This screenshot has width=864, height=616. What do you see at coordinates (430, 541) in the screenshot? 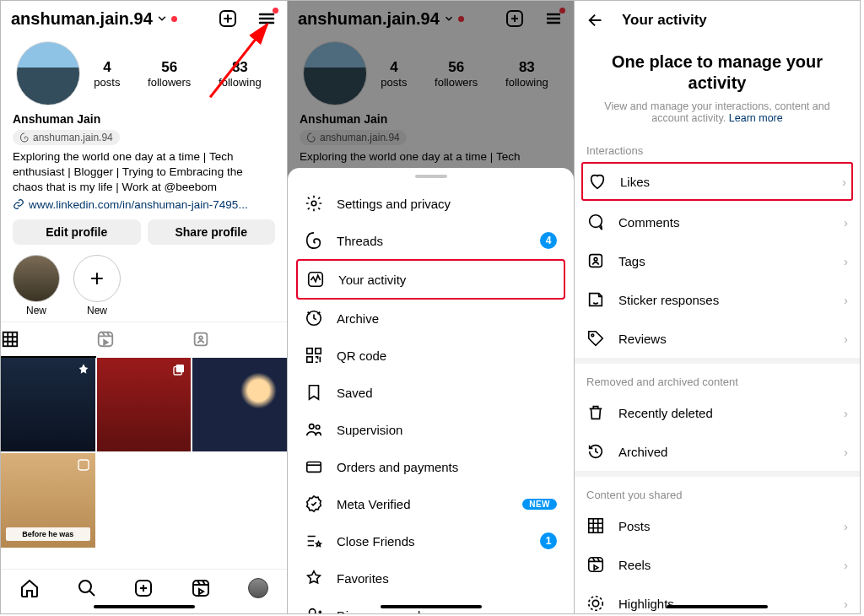
I see `menu-close-friends: Close Friends1` at bounding box center [430, 541].